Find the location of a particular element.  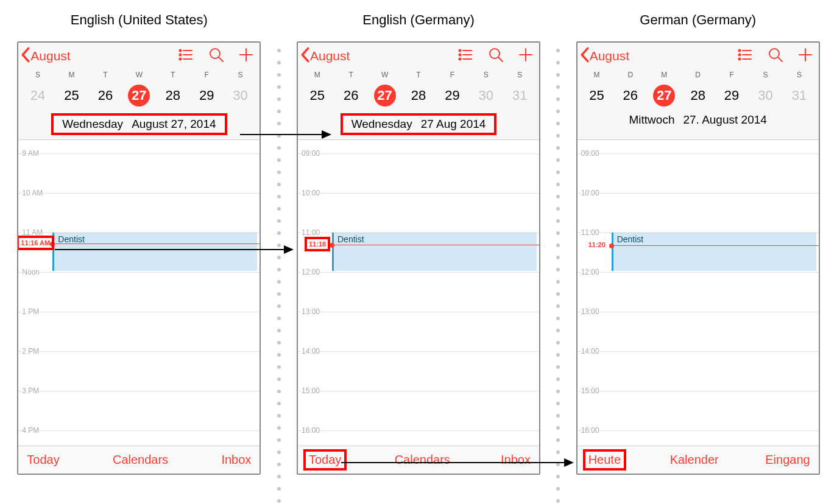

hour-label: 11:00 is located at coordinates (311, 233).